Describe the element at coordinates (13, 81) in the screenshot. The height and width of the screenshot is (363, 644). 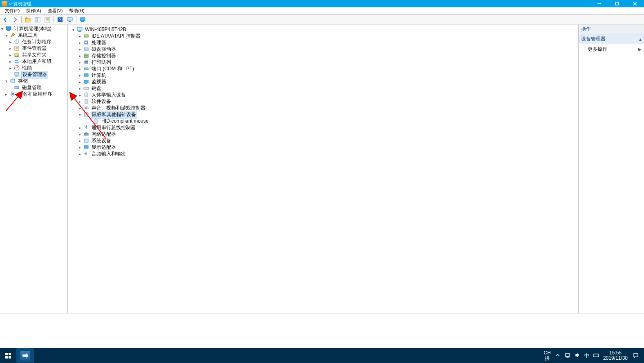
I see `storage-icon` at that location.